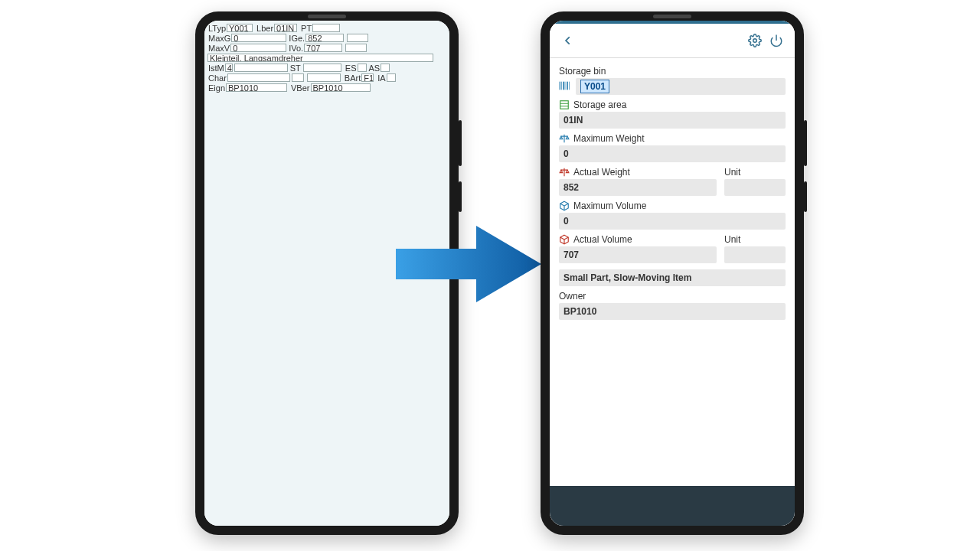 The width and height of the screenshot is (980, 551). What do you see at coordinates (564, 105) in the screenshot?
I see `storage-area-icon` at bounding box center [564, 105].